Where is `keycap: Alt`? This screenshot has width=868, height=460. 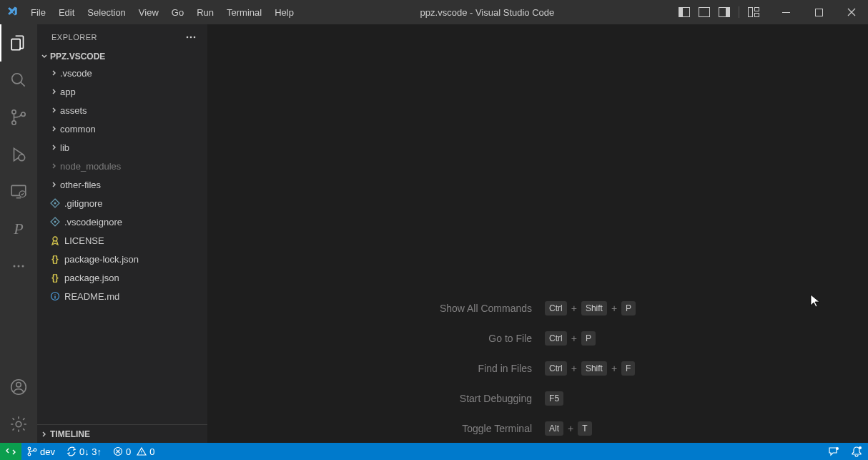 keycap: Alt is located at coordinates (554, 429).